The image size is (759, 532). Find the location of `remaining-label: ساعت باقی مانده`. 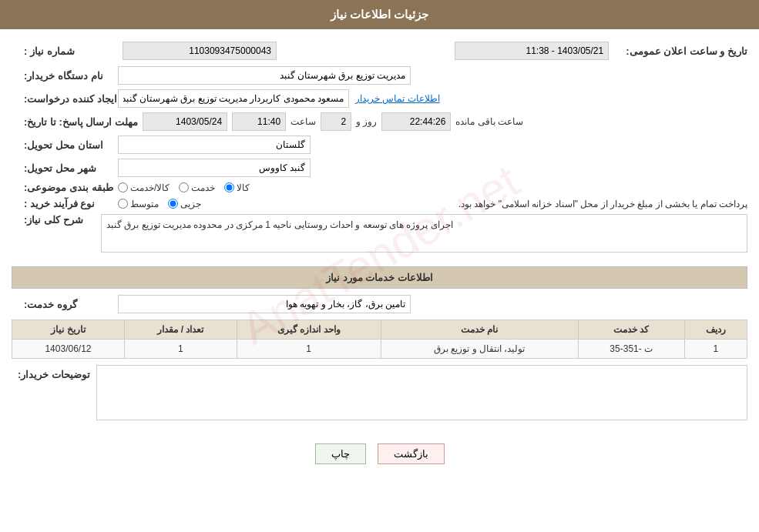

remaining-label: ساعت باقی مانده is located at coordinates (489, 122).